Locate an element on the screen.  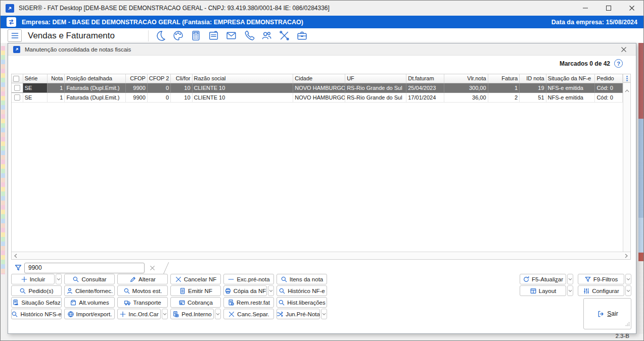
ped-interno-dropdown is located at coordinates (218, 314).